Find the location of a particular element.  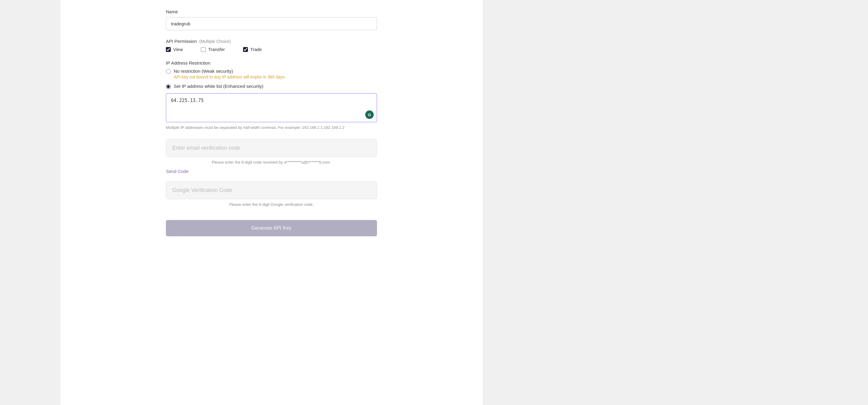

name-input is located at coordinates (272, 24).